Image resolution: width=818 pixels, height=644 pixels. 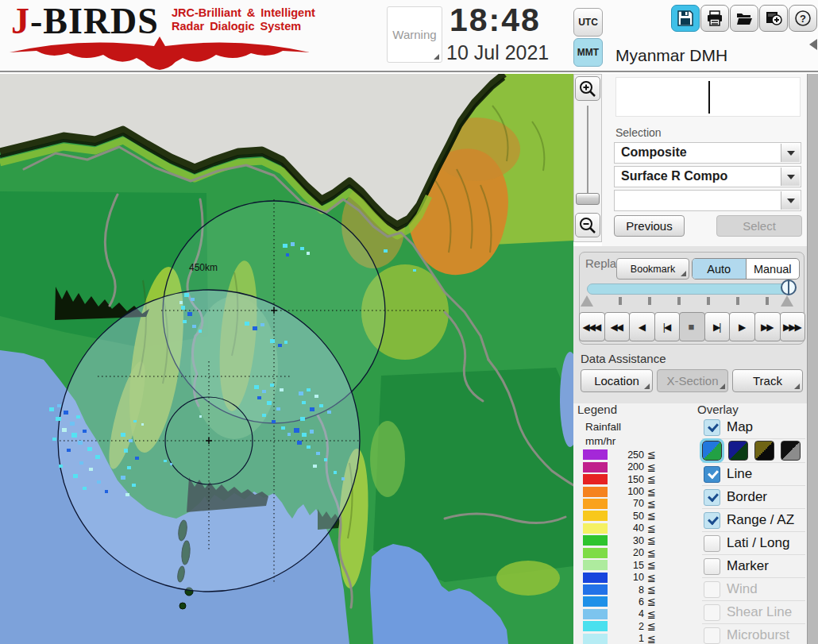 I want to click on track-menu-button: Track, so click(x=767, y=381).